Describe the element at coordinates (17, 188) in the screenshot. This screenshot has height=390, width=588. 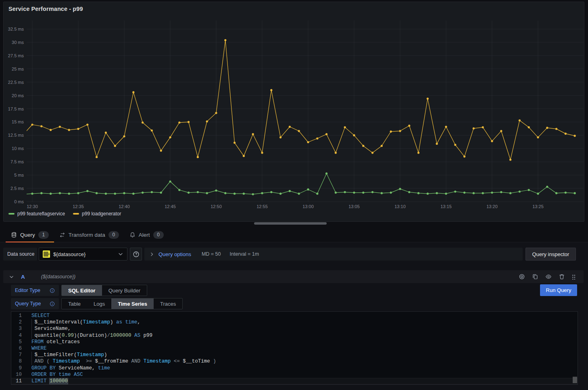
I see `svg-text: 2.5 ms` at that location.